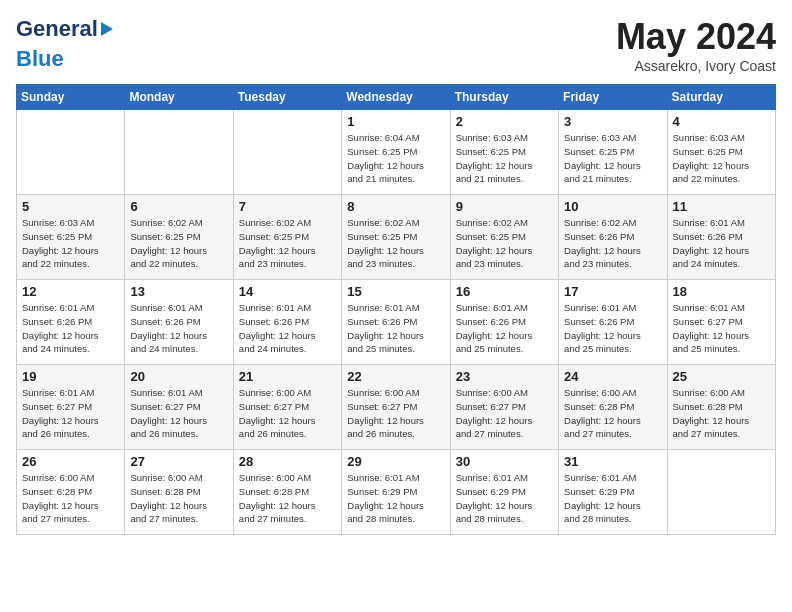 This screenshot has height=612, width=792. What do you see at coordinates (70, 206) in the screenshot?
I see `day-number: 5` at bounding box center [70, 206].